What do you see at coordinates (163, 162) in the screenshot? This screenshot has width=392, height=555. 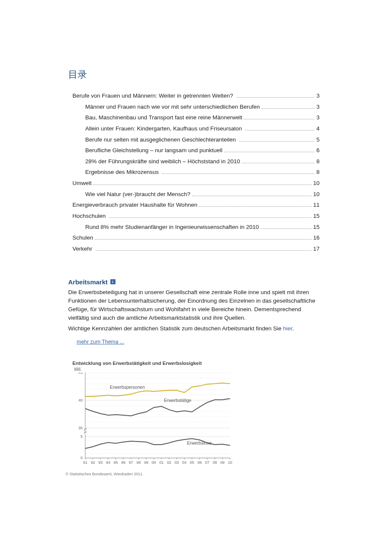 I see `toc-entry-title: 28% der Führungskräfte sind weiblich – H…` at bounding box center [163, 162].